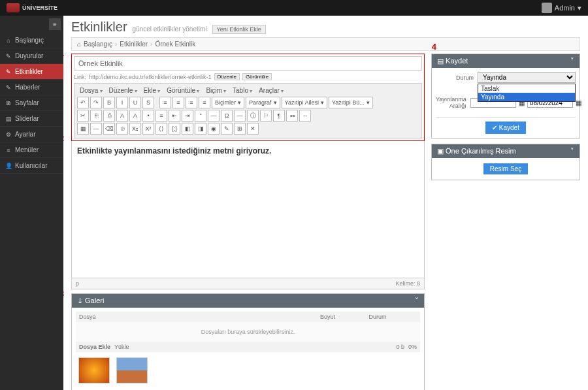  What do you see at coordinates (31, 103) in the screenshot?
I see `sidebar-item-sayfalar: 🗎Sayfalar` at bounding box center [31, 103].